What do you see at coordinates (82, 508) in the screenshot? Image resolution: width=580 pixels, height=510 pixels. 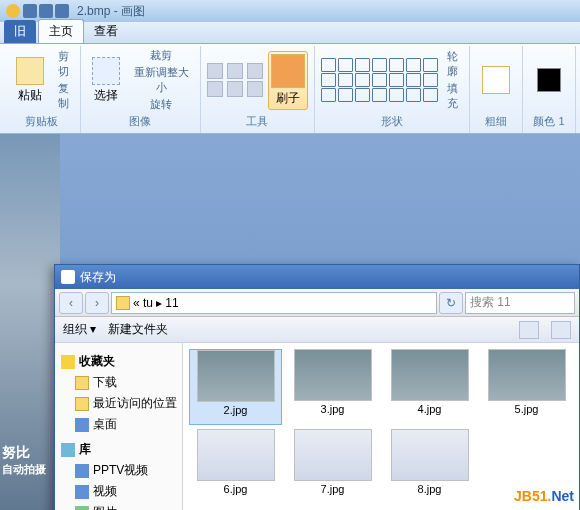 I see `pictures-icon` at bounding box center [82, 508].